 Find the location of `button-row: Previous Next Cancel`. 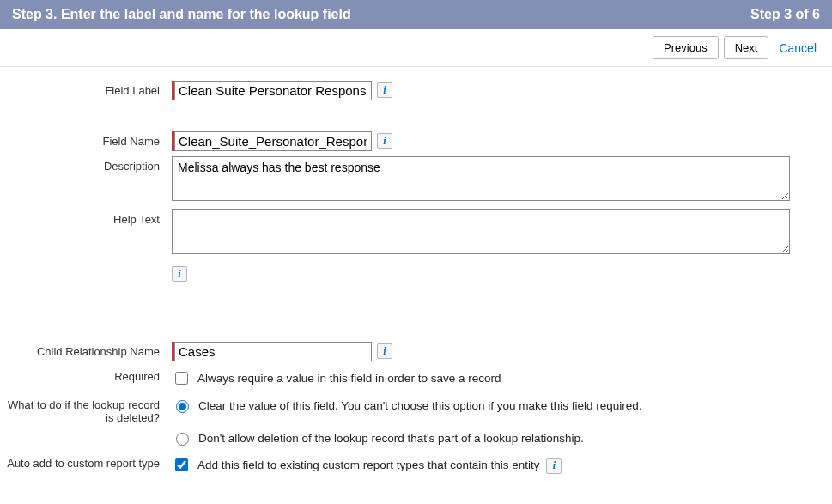

button-row: Previous Next Cancel is located at coordinates (416, 48).